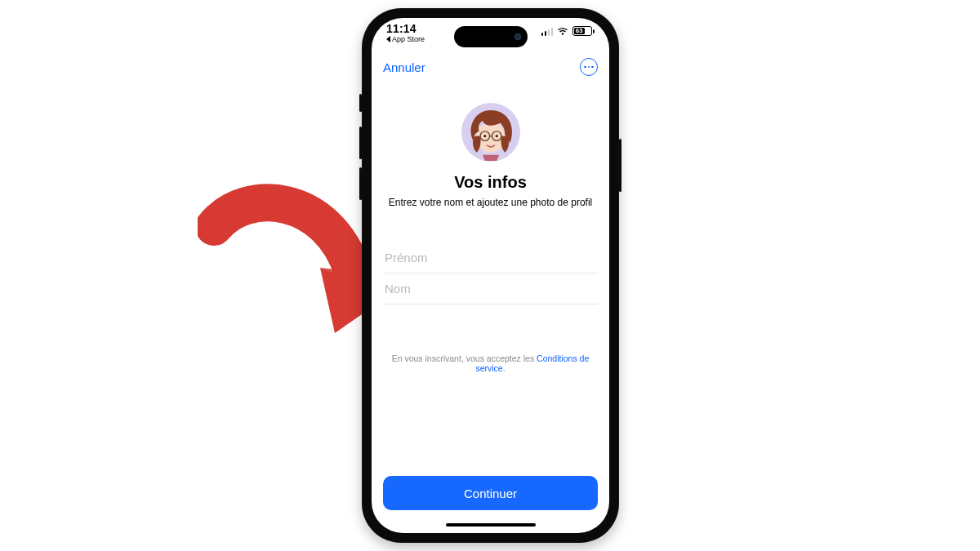  Describe the element at coordinates (405, 39) in the screenshot. I see `status-back-to-app: App Store` at that location.